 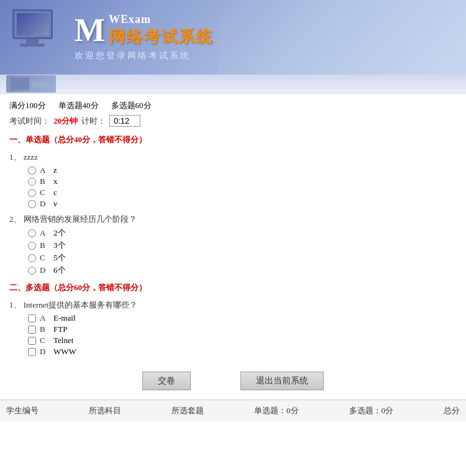 What do you see at coordinates (233, 180) in the screenshot?
I see `question-1: 1、 zzzz A z B x C c D v` at bounding box center [233, 180].